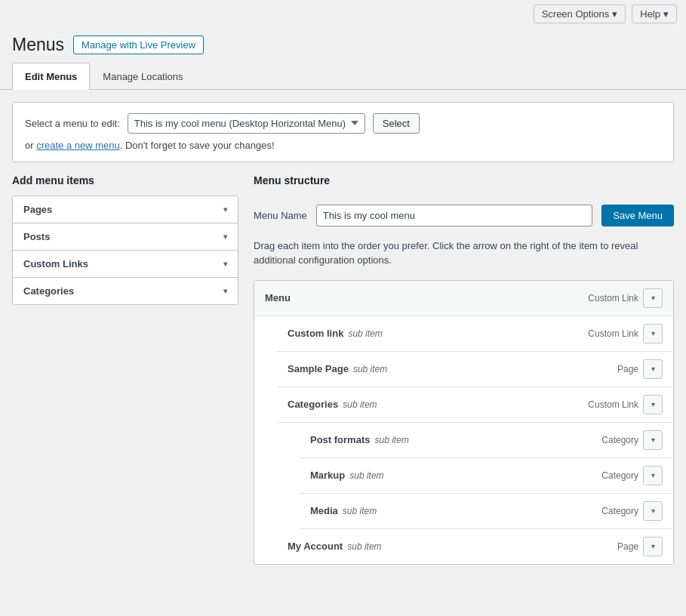 Image resolution: width=686 pixels, height=616 pixels. I want to click on accordion-header-custom-links: Custom Links ▾, so click(125, 264).